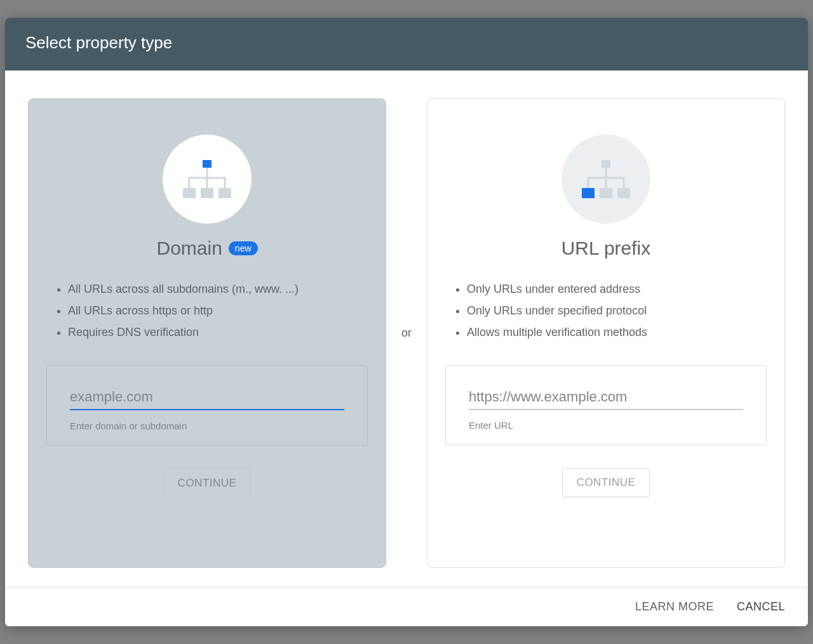  Describe the element at coordinates (207, 426) in the screenshot. I see `domain-input-hint: Enter domain or subdomain` at that location.